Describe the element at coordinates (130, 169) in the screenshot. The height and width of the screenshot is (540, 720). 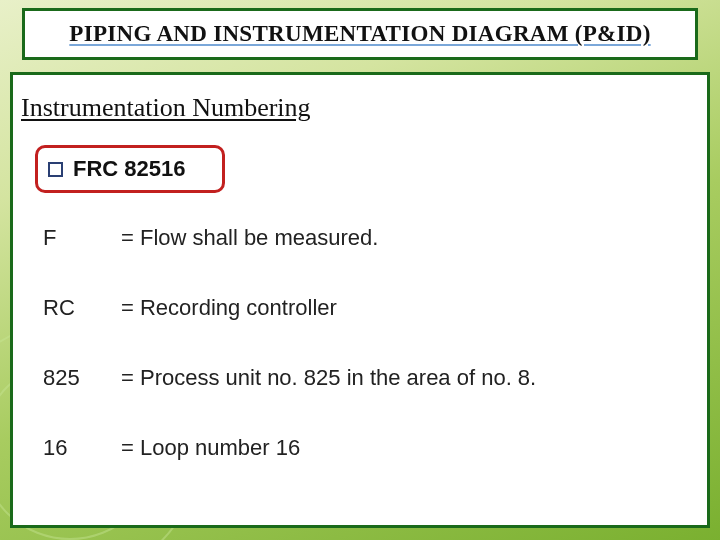
I see `code-callout: FRC 82516` at that location.